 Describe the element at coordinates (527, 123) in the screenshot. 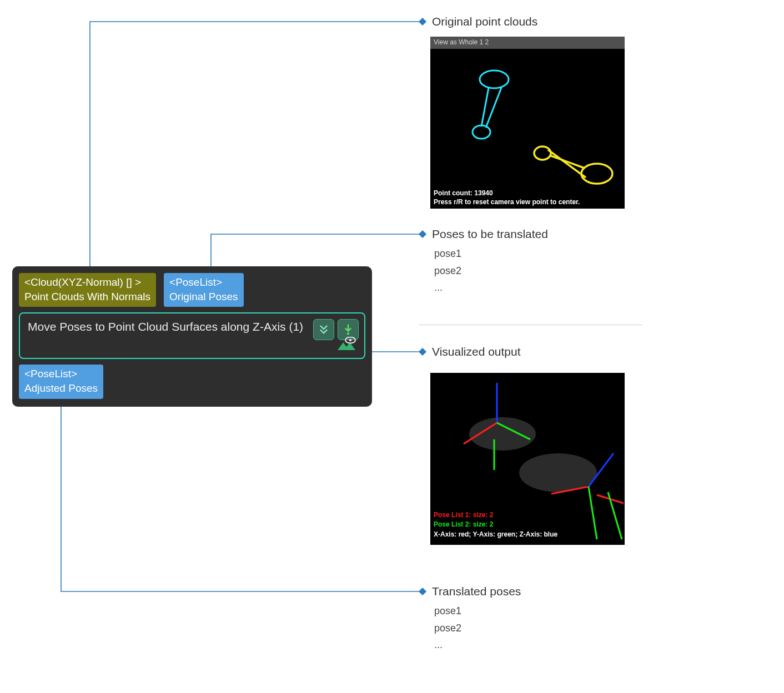

I see `point-cloud-viewer: View as Whole 1 2 Point count: 13940 Pre…` at that location.